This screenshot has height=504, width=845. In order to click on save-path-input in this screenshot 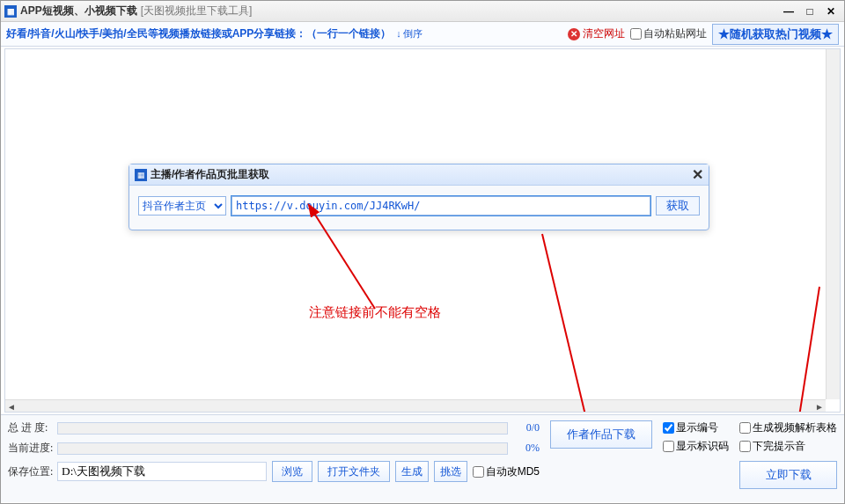, I will do `click(162, 471)`.